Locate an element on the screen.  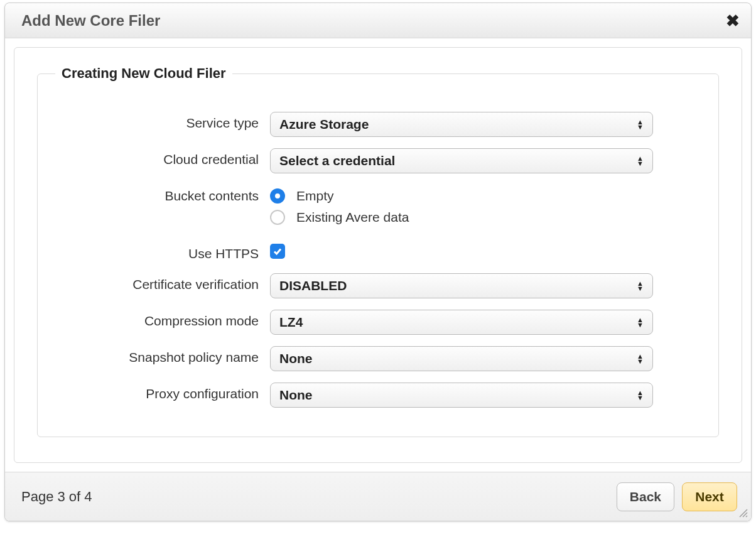
proxy-config-select: None is located at coordinates (462, 395).